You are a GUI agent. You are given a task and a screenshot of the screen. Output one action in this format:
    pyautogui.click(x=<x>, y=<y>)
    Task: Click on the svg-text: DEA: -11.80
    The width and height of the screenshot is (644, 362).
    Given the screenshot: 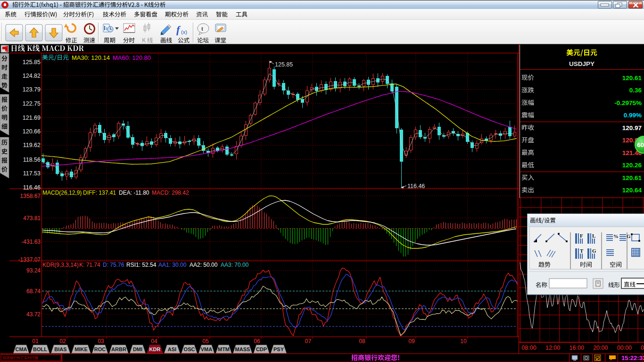 What is the action you would take?
    pyautogui.click(x=134, y=193)
    